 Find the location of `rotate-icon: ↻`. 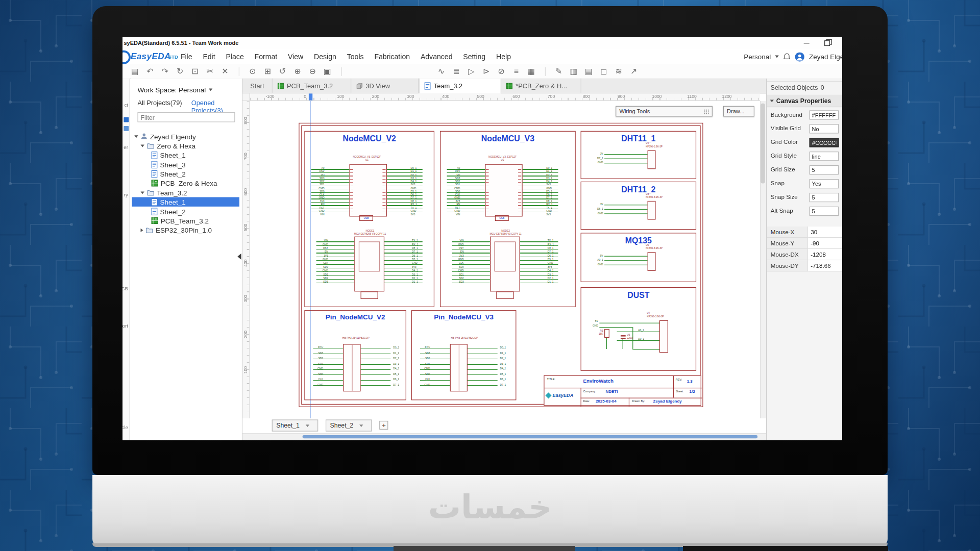

rotate-icon: ↻ is located at coordinates (180, 71).